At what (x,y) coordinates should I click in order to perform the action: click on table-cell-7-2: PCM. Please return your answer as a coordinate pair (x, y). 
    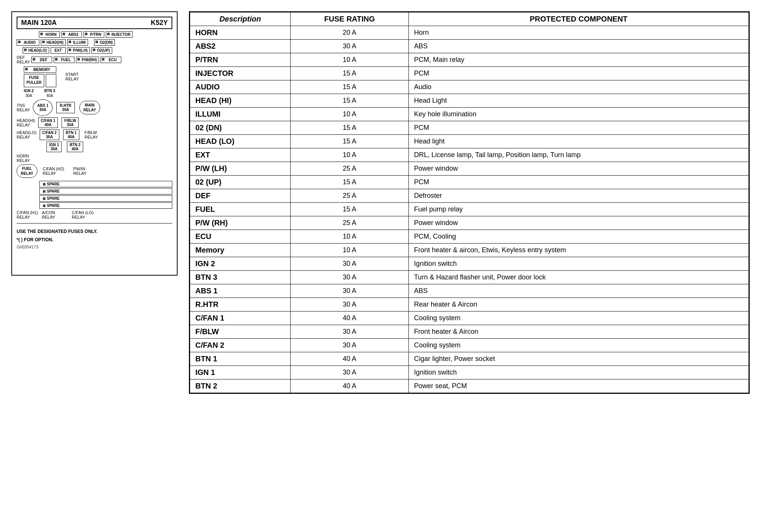
    Looking at the image, I should click on (578, 128).